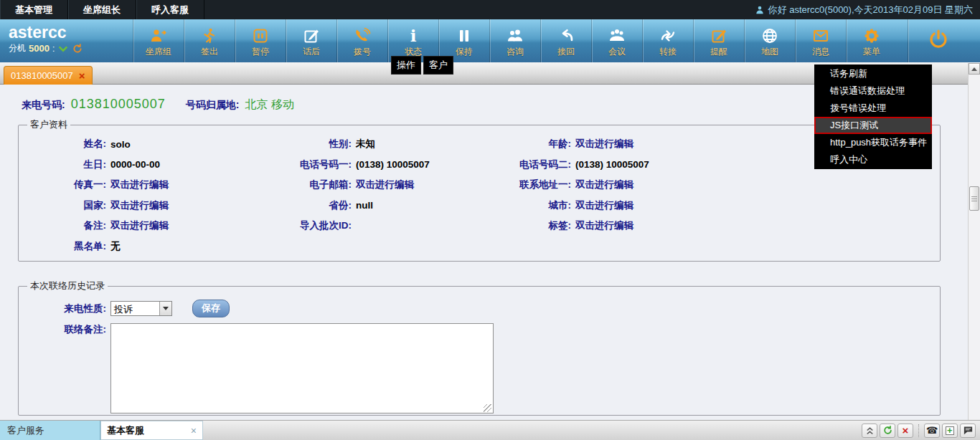 This screenshot has height=440, width=980. I want to click on menu-dropdown: 话务刷新 错误通话数据处理 拨号错误处理 JS接口测试 http_push获取话…, so click(873, 117).